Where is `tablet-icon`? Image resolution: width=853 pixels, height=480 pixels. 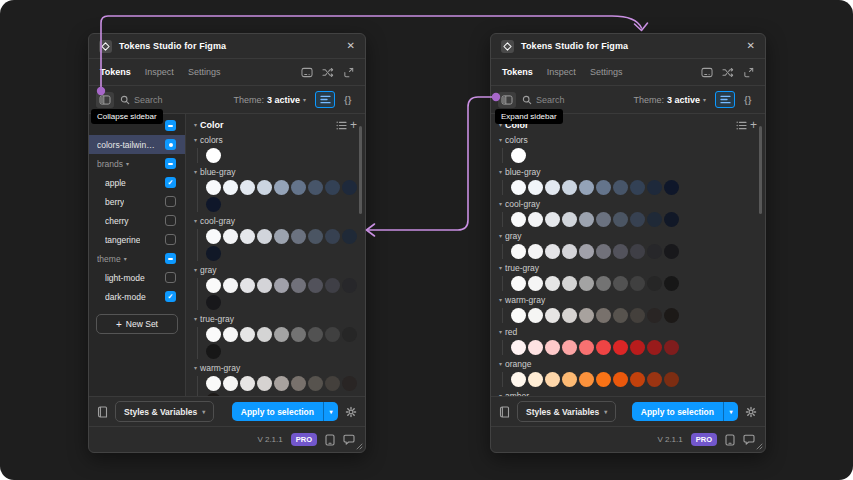 tablet-icon is located at coordinates (730, 440).